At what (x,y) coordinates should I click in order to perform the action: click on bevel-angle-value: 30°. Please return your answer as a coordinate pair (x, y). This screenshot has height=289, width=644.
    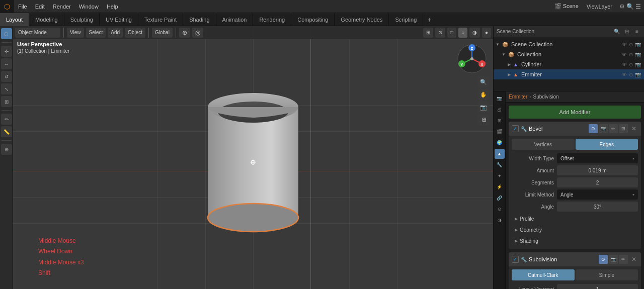
    Looking at the image, I should click on (598, 207).